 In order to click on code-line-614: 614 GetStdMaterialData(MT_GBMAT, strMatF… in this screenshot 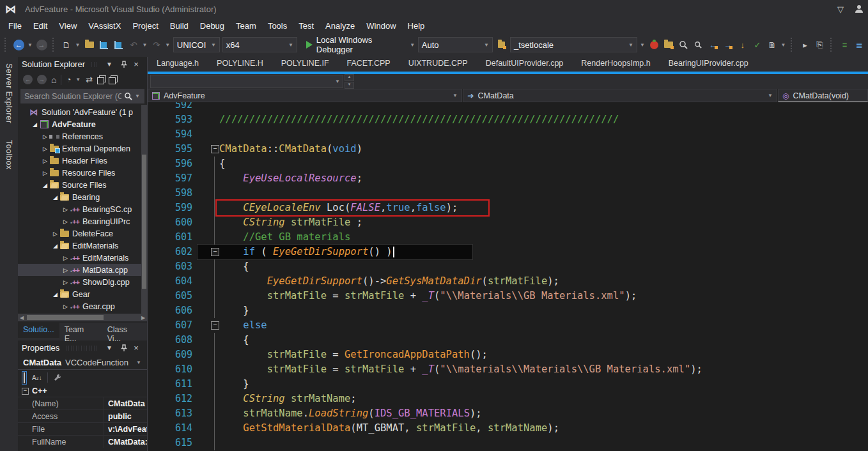, I will do `click(508, 428)`.